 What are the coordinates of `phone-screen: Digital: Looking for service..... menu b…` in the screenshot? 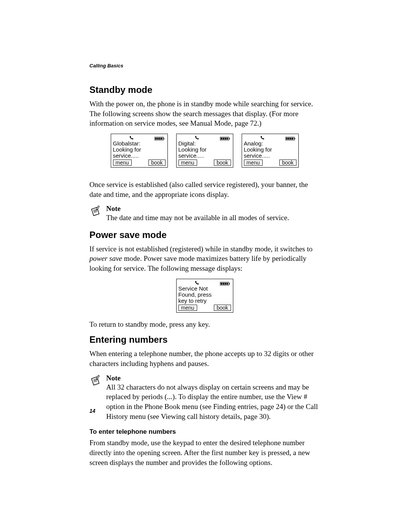 It's located at (205, 151).